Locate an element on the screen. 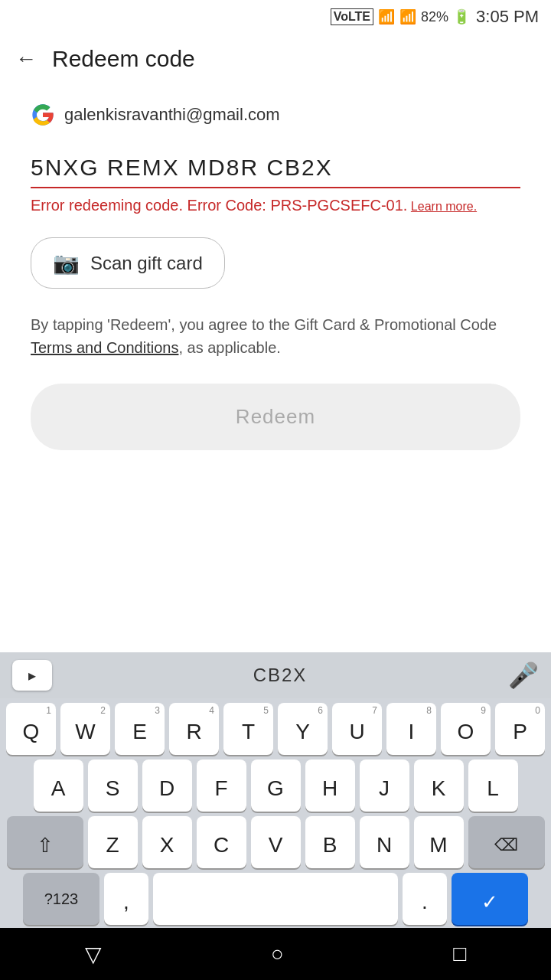 This screenshot has height=980, width=551. battery-icon: 🔋 is located at coordinates (461, 17).